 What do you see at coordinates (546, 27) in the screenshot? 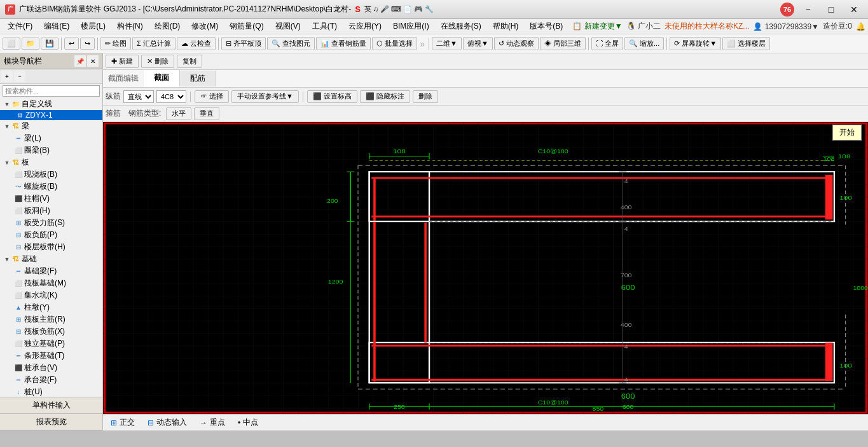
I see `menu-version: 版本号(B)` at bounding box center [546, 27].